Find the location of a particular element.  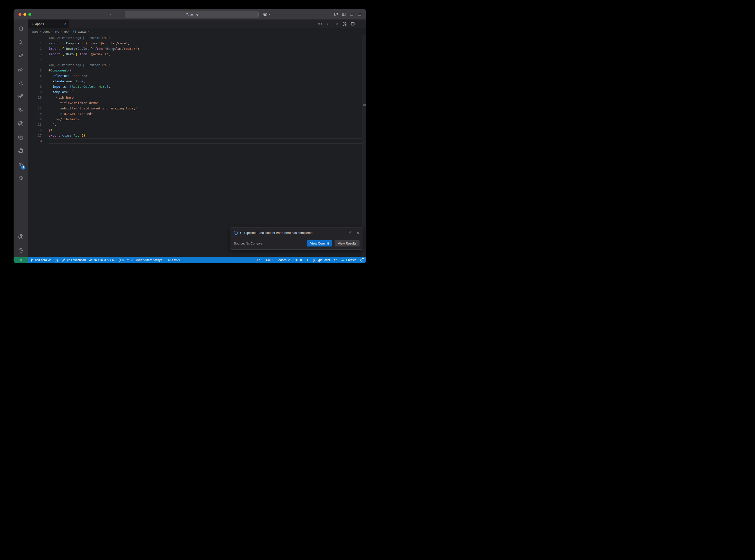

breadcrumb-item: demo is located at coordinates (46, 32).